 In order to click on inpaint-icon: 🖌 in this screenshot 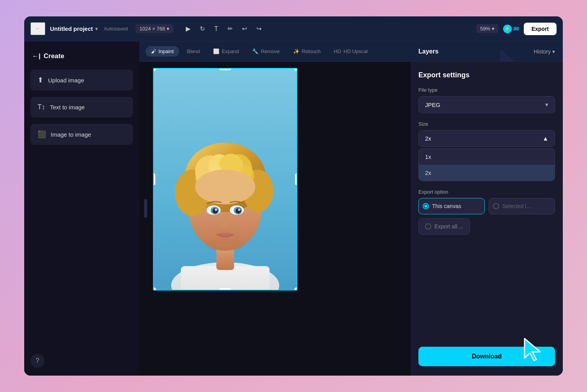, I will do `click(154, 52)`.